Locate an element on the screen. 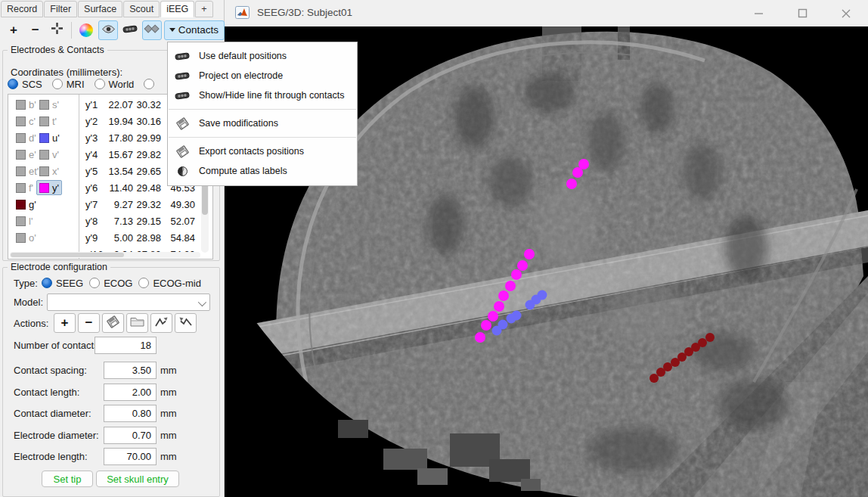  set-skull-entry-button: Set skull entry is located at coordinates (138, 479).